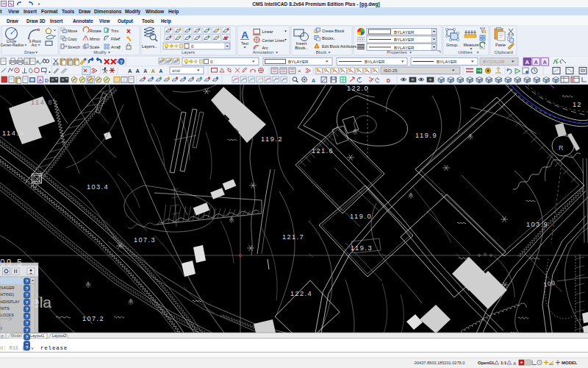  Describe the element at coordinates (494, 62) in the screenshot. I see `svg-text: BYCOLOR` at that location.